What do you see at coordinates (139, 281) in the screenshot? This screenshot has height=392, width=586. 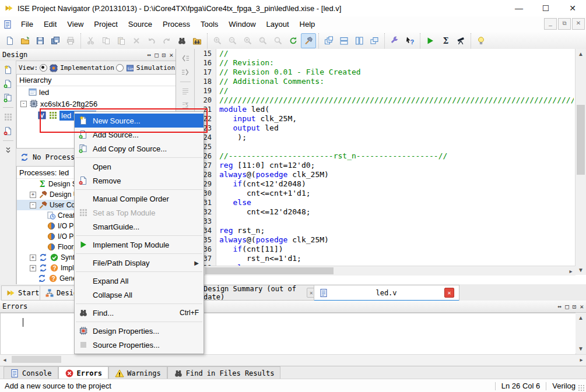 I see `context-menu-item-expand-all: Expand All` at bounding box center [139, 281].